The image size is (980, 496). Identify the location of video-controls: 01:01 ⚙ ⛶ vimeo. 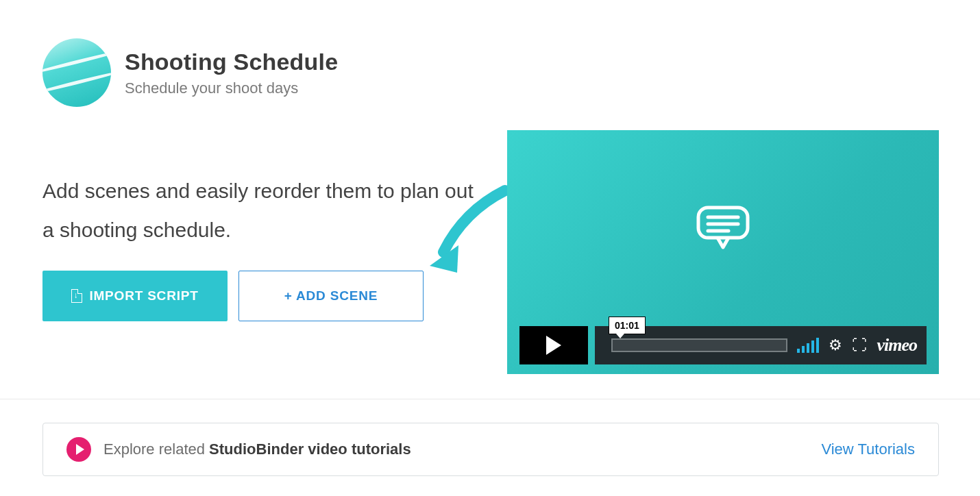
(723, 345).